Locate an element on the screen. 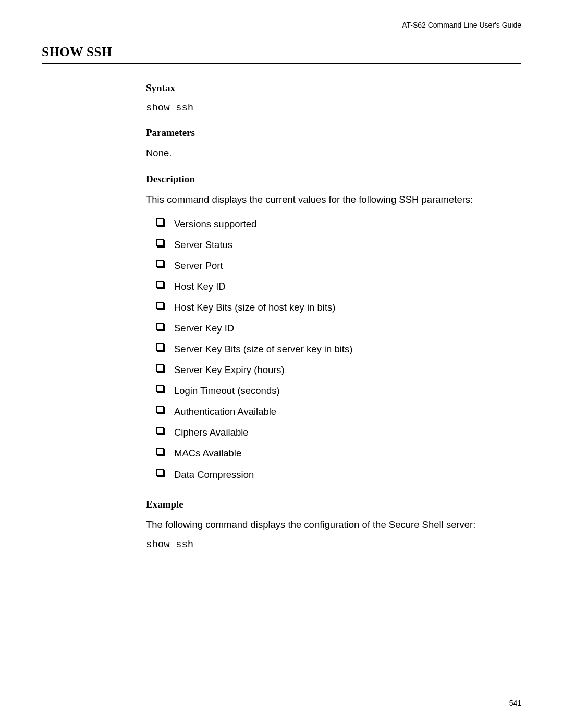  list-item-label: Versions supported is located at coordinates (215, 224).